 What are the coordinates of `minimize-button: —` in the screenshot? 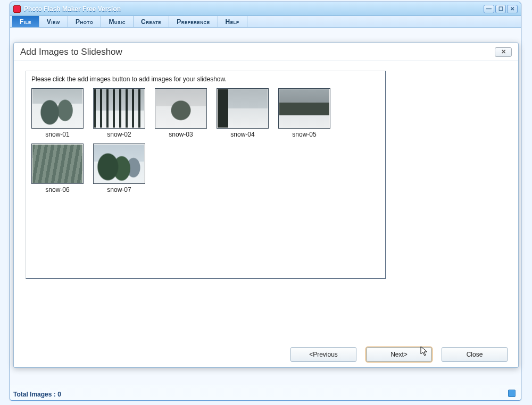 It's located at (489, 9).